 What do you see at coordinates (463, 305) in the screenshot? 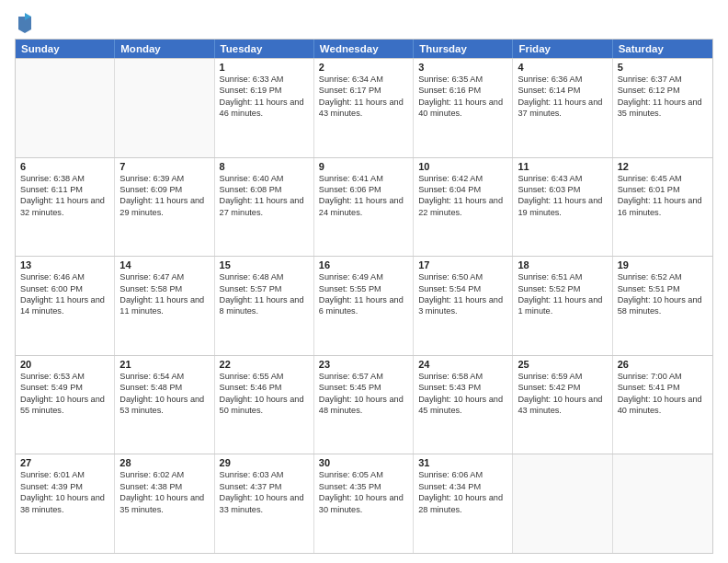
I see `day-cell-17: 17Sunrise: 6:50 AMSunset: 5:54 PMDayligh…` at bounding box center [463, 305].